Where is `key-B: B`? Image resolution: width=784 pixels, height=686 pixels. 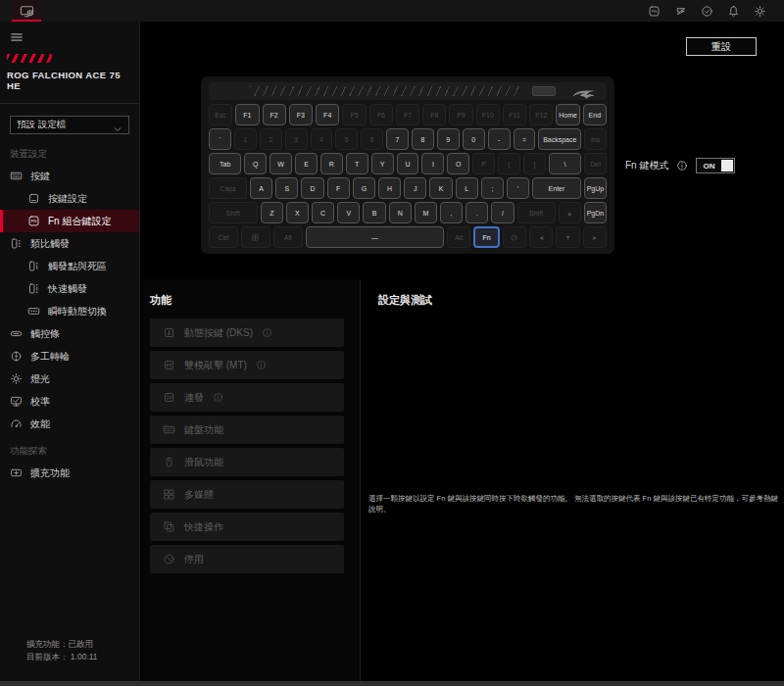
key-B: B is located at coordinates (374, 213).